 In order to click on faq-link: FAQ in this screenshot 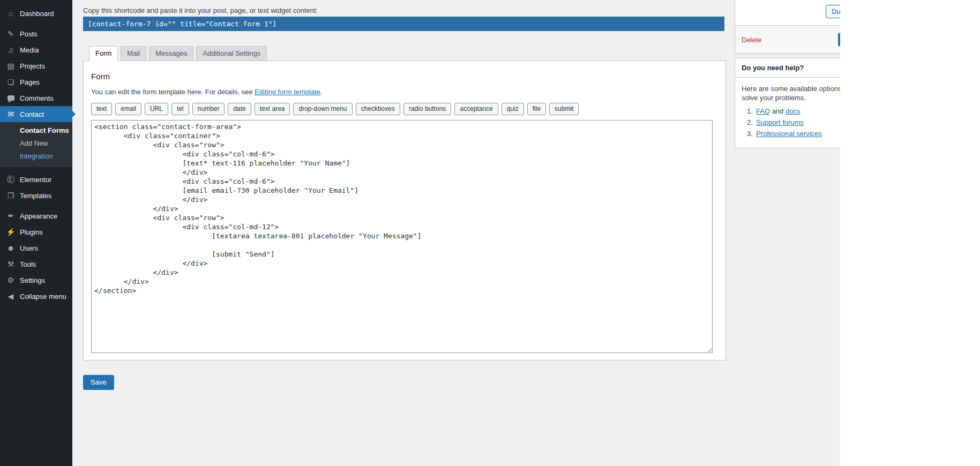, I will do `click(763, 111)`.